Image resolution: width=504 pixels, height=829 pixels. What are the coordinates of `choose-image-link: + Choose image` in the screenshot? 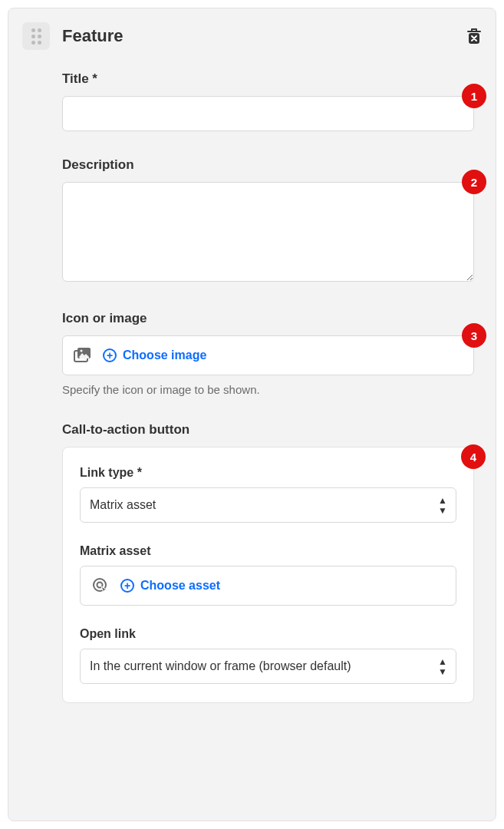 It's located at (155, 355).